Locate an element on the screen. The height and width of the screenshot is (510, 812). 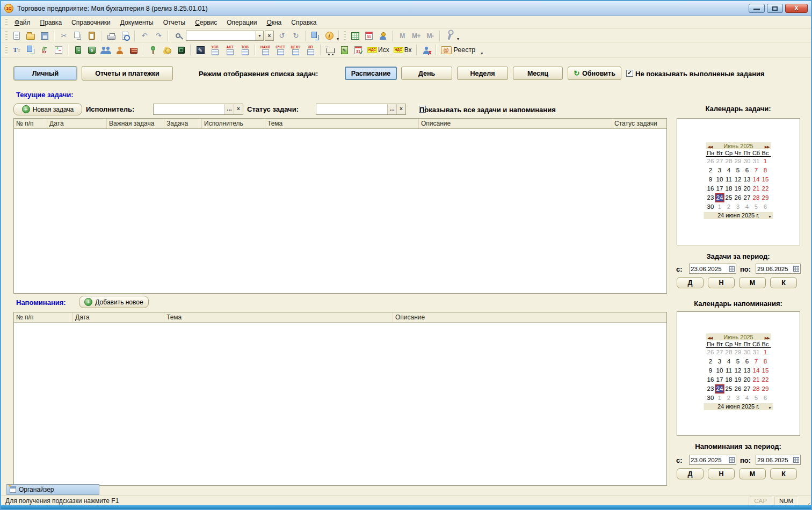
print-icon is located at coordinates (111, 35).